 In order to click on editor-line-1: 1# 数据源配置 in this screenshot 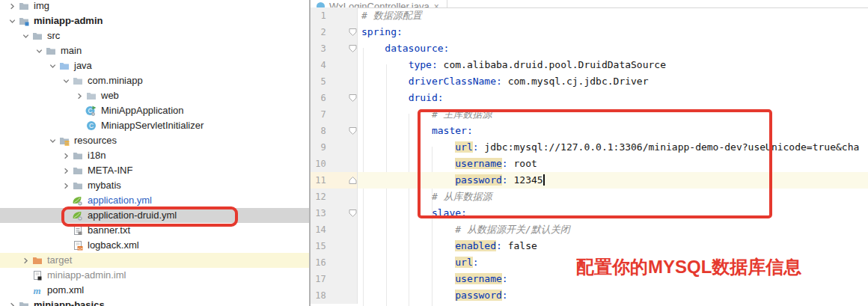, I will do `click(590, 16)`.